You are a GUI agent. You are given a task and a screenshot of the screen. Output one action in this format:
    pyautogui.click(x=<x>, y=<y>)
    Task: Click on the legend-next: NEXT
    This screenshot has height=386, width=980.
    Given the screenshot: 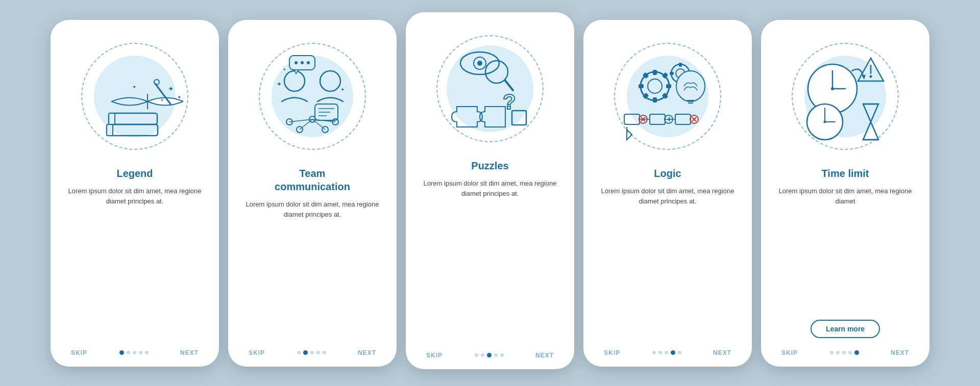 What is the action you would take?
    pyautogui.click(x=189, y=353)
    